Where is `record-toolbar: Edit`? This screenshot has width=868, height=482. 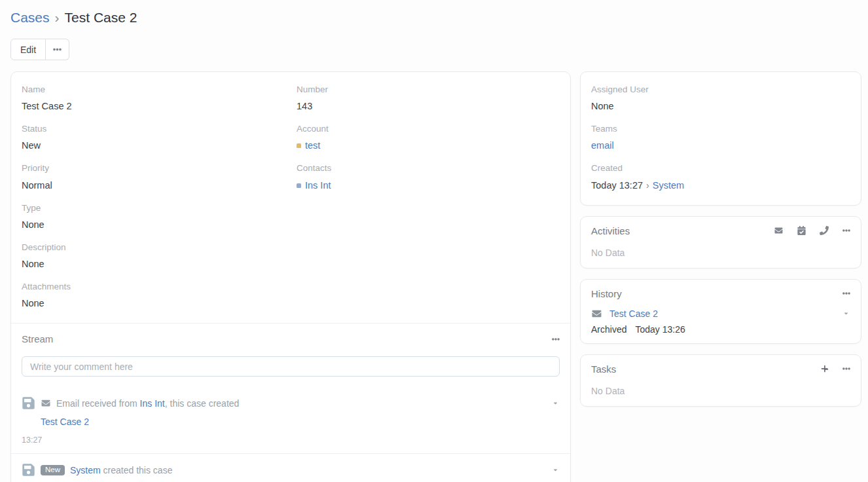 record-toolbar: Edit is located at coordinates (436, 50).